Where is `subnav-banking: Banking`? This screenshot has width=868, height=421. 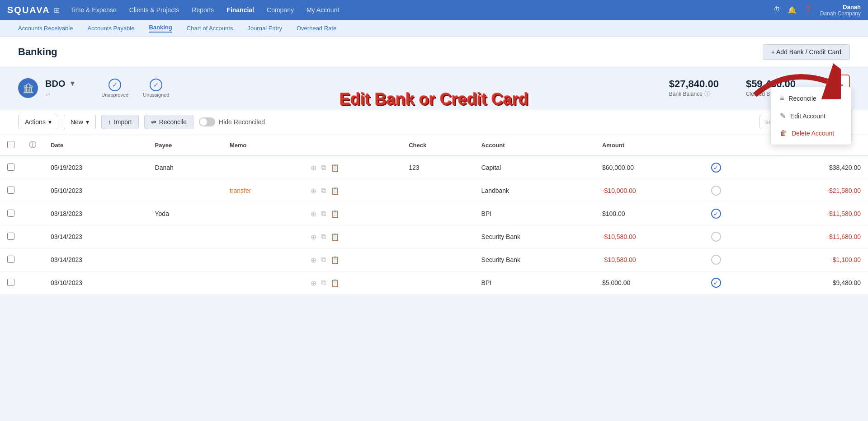
subnav-banking: Banking is located at coordinates (160, 28).